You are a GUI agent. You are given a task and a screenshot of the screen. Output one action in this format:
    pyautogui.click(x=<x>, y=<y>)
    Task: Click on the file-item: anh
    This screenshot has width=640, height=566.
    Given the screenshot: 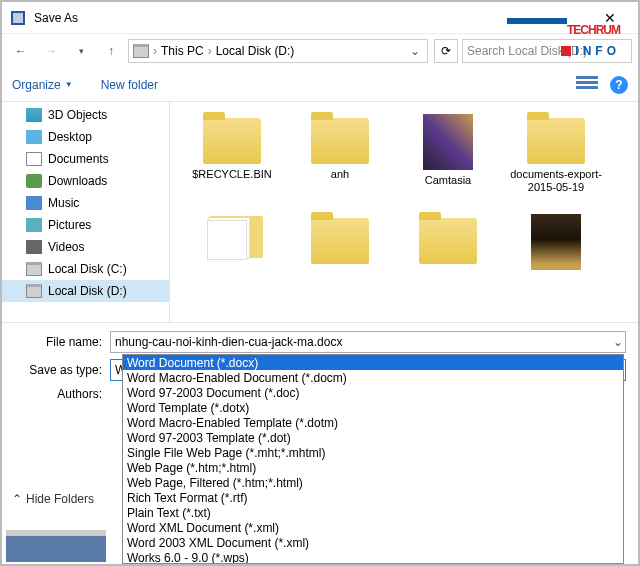 What is the action you would take?
    pyautogui.click(x=340, y=162)
    